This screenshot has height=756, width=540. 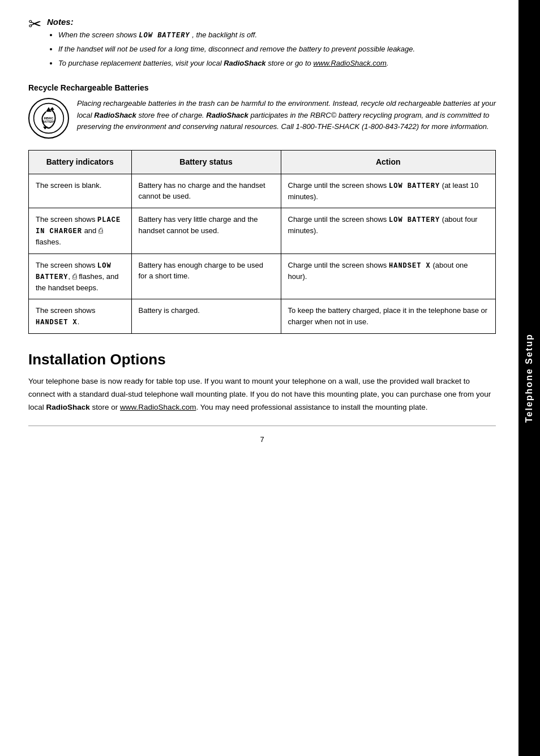 What do you see at coordinates (231, 22) in the screenshot?
I see `notes-title: Notes:` at bounding box center [231, 22].